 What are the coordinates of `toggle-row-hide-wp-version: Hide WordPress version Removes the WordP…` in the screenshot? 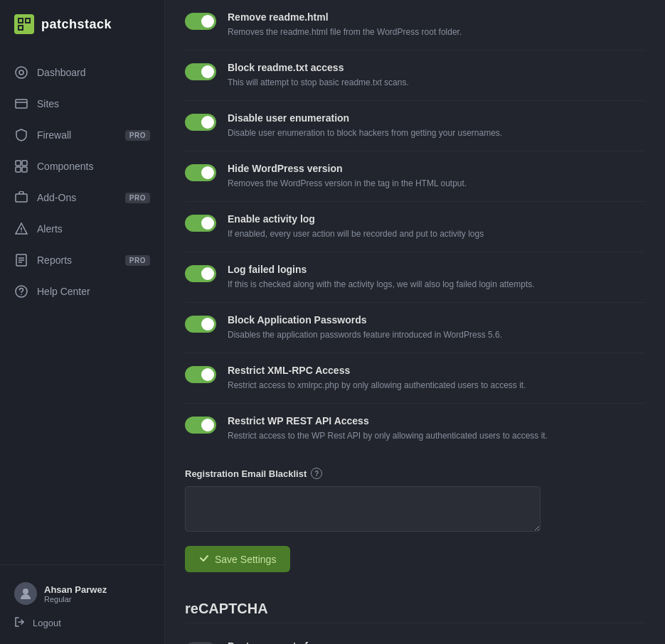 It's located at (415, 176).